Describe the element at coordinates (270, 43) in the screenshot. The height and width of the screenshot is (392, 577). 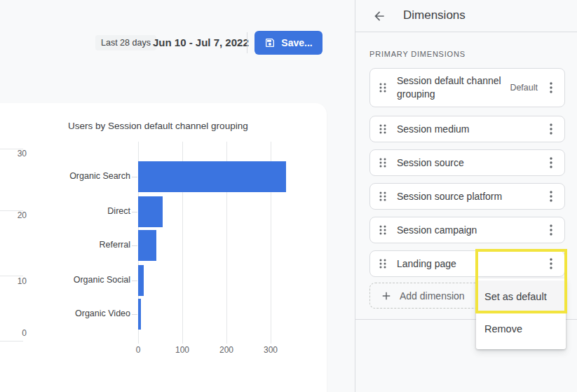
I see `save-icon` at that location.